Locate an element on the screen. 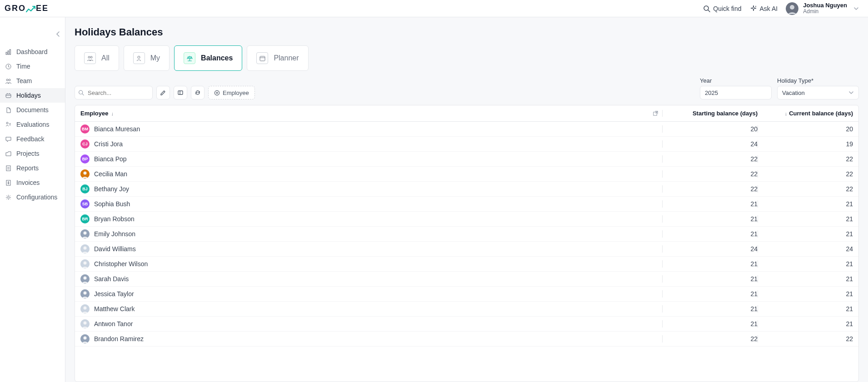  planner-icon is located at coordinates (262, 58).